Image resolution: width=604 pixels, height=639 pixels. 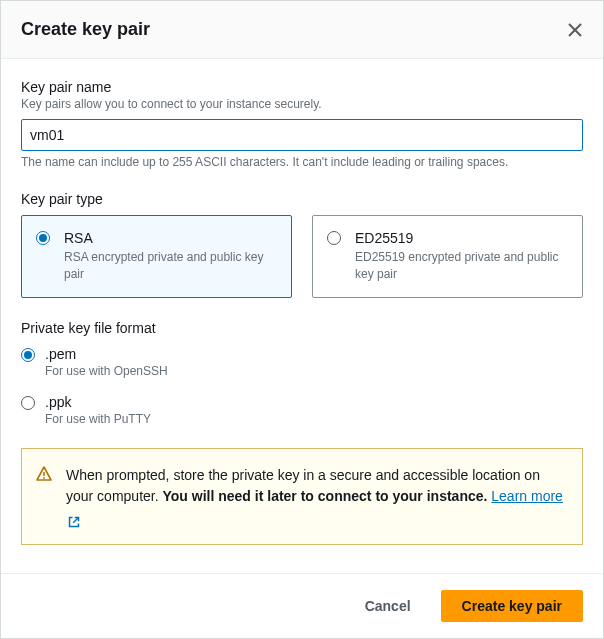 What do you see at coordinates (302, 162) in the screenshot?
I see `key-pair-name-hint: The name can include up to 255 ASCII cha…` at bounding box center [302, 162].